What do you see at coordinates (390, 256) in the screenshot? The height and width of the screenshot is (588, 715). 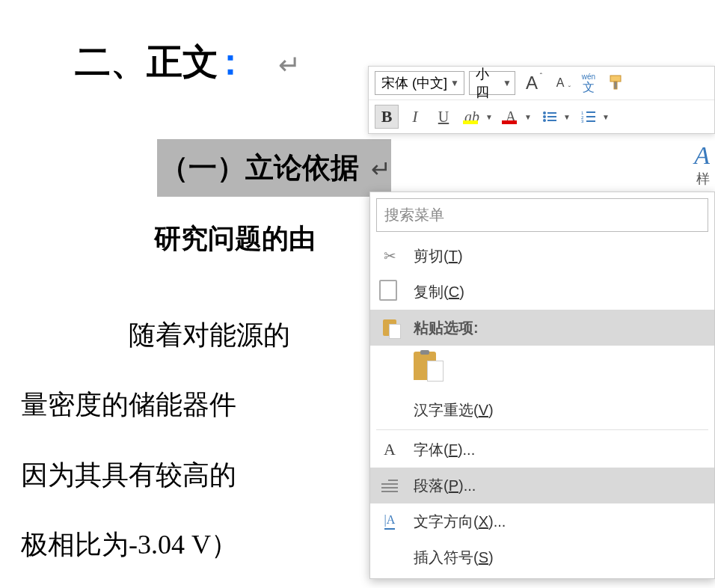 I see `scissors-icon` at bounding box center [390, 256].